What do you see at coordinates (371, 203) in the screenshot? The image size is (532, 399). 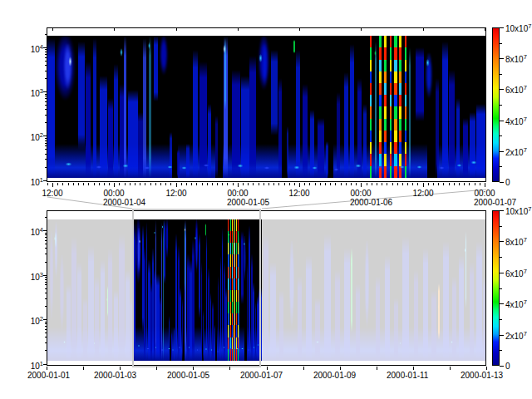 I see `x-tick-date-label: 2000-01-06` at bounding box center [371, 203].